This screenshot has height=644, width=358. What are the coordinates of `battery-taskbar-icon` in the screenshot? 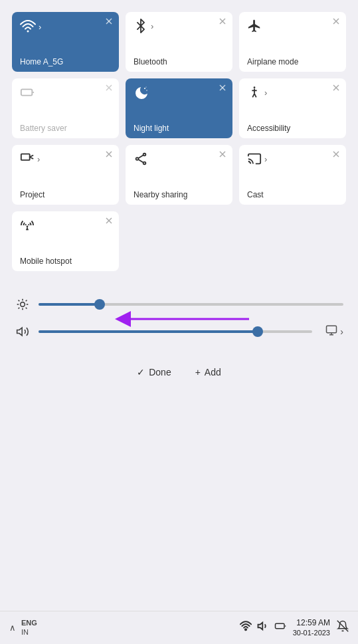 It's located at (280, 627).